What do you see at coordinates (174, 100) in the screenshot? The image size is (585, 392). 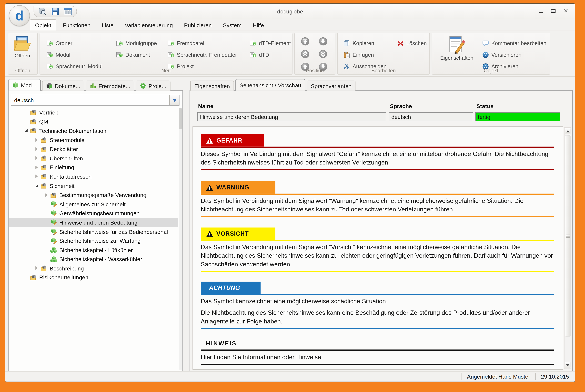 I see `dropdown-arrow-icon` at bounding box center [174, 100].